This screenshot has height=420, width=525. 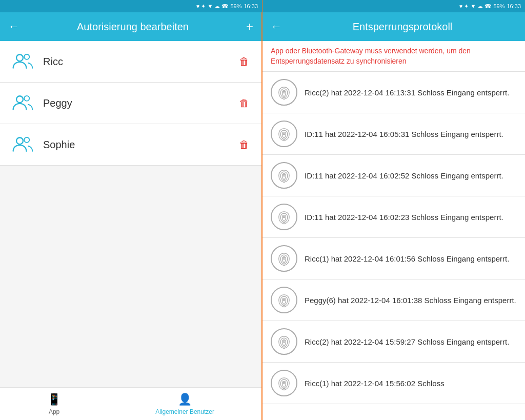 What do you see at coordinates (404, 134) in the screenshot?
I see `log-text: ID:11 hat 2022-12-04 16:05:31 Schloss Ei…` at bounding box center [404, 134].